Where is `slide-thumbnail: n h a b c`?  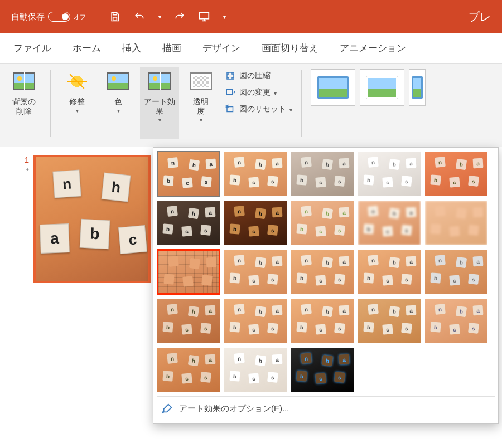
slide-thumbnail: n h a b c is located at coordinates (92, 219).